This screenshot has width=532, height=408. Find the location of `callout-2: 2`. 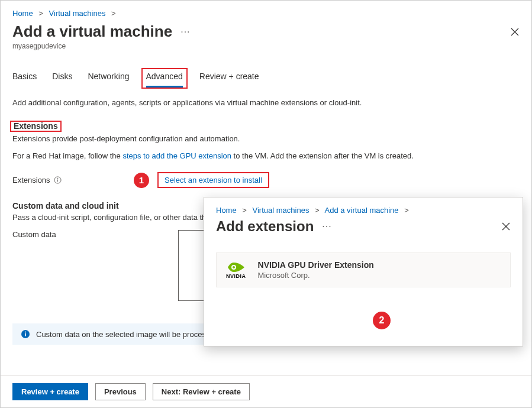

callout-2: 2 is located at coordinates (382, 320).